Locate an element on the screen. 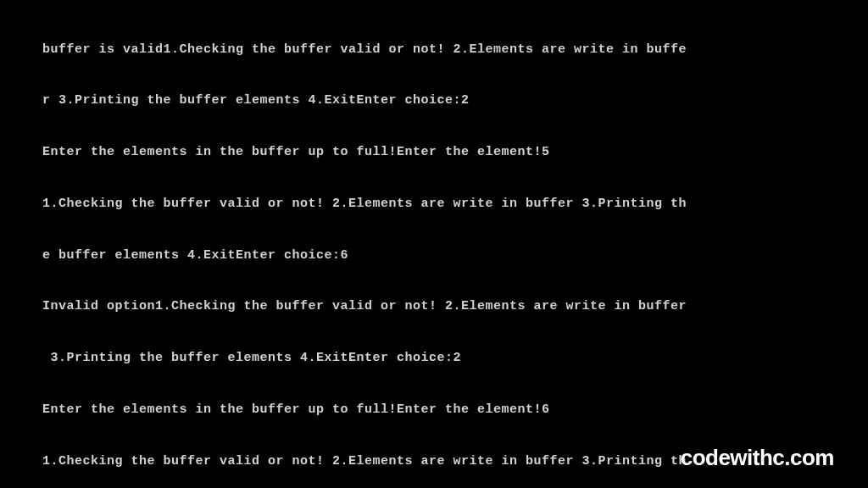 The height and width of the screenshot is (488, 868). terminal-line: Invalid option1.Checking the buffer vali… is located at coordinates (434, 307).